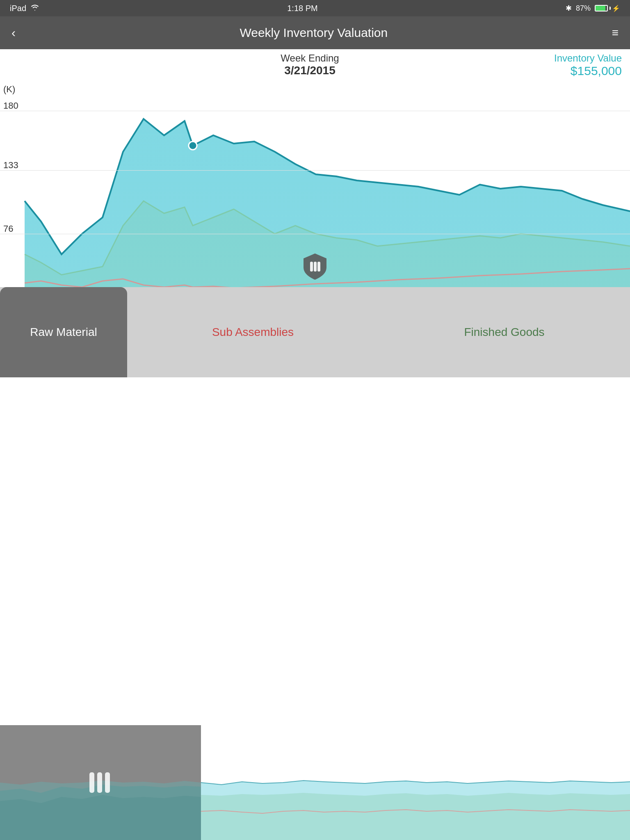  I want to click on bottom-left-chart, so click(100, 783).